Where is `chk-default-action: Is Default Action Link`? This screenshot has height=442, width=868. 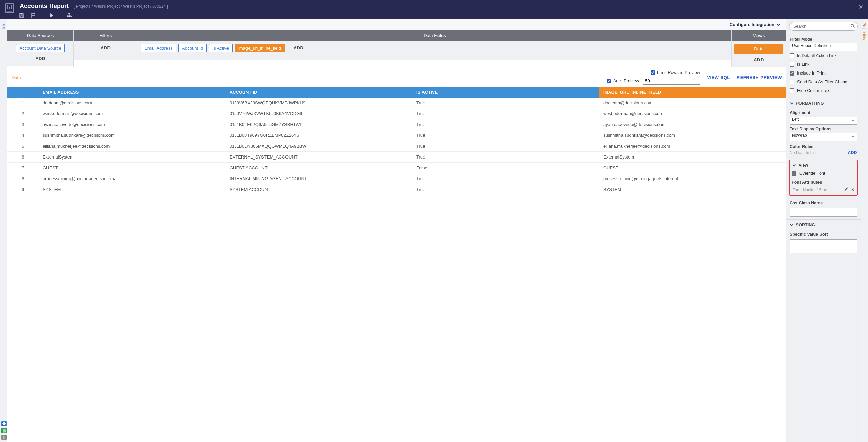
chk-default-action: Is Default Action Link is located at coordinates (823, 56).